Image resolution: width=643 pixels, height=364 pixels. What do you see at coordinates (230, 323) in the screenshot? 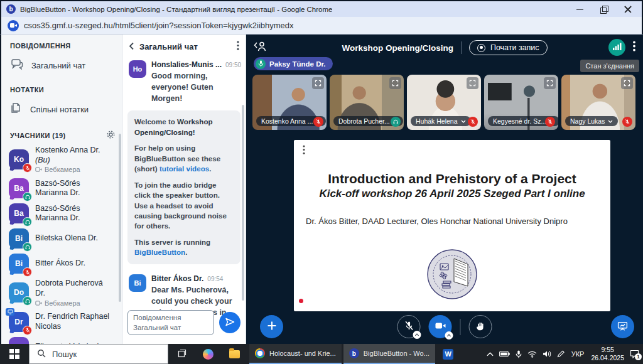
I see `send-message-button` at bounding box center [230, 323].